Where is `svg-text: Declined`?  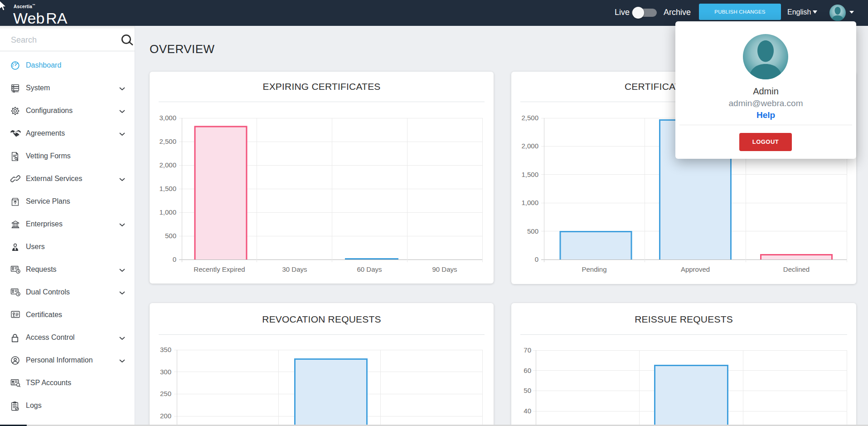 svg-text: Declined is located at coordinates (796, 269).